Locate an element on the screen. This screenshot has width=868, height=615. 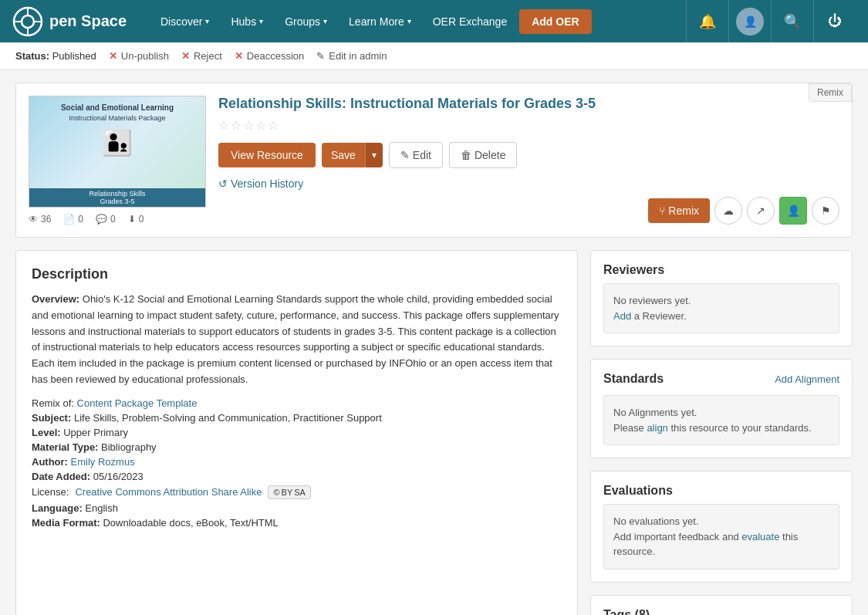
nav-right-icons: 🔔 👤 🔍 ⏻ is located at coordinates (771, 22).